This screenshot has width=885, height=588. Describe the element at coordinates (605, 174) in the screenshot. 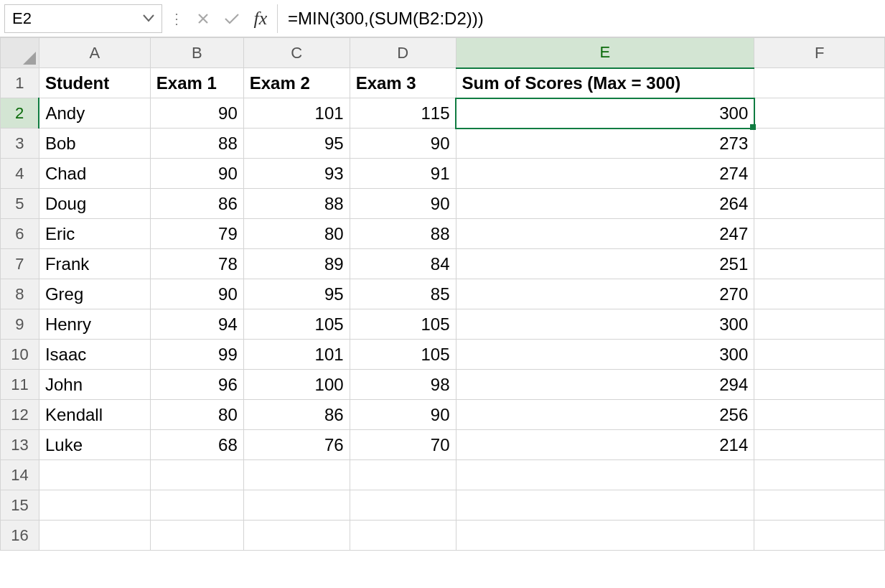

I see `cell-E4: 274` at that location.